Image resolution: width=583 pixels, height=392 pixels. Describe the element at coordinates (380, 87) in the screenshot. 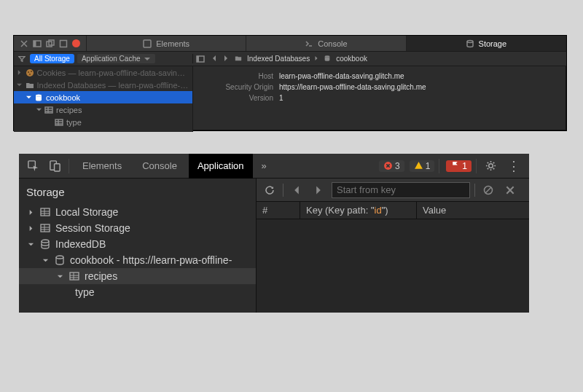

I see `detail-row-origin: Security Origin https://learn-pwa-offlin…` at that location.